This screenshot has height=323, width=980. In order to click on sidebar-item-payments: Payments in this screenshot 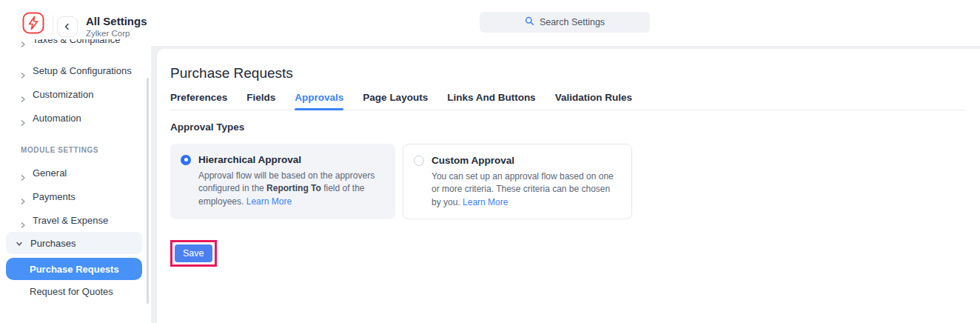, I will do `click(75, 197)`.